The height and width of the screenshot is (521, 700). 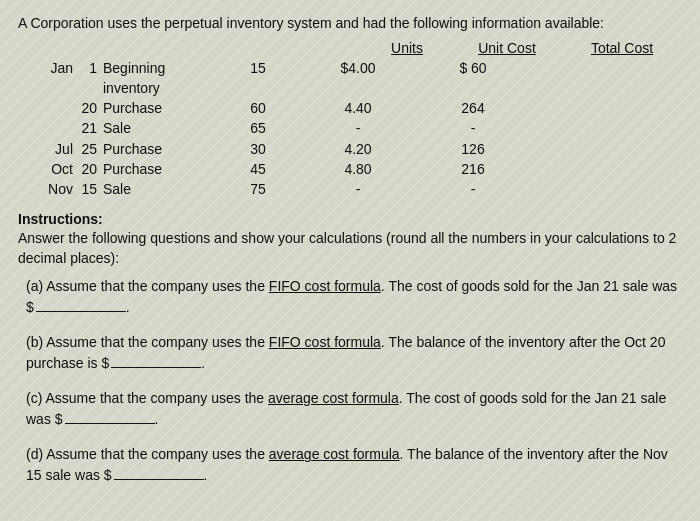 I want to click on question-a: (a) Assume that the company uses the FIF…, so click(x=350, y=297).